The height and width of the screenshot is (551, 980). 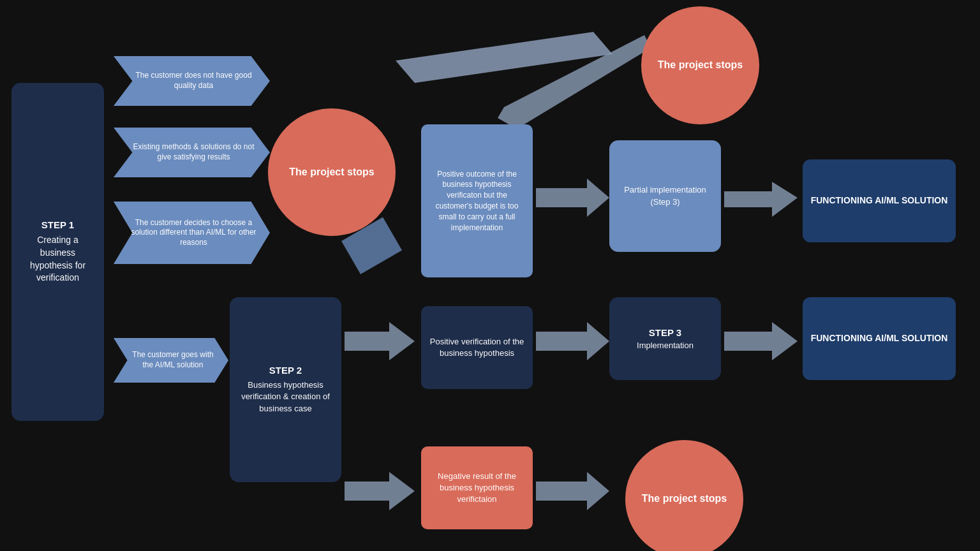 What do you see at coordinates (191, 233) in the screenshot?
I see `chevron-different-solution: The customer decides to choose a solutio…` at bounding box center [191, 233].